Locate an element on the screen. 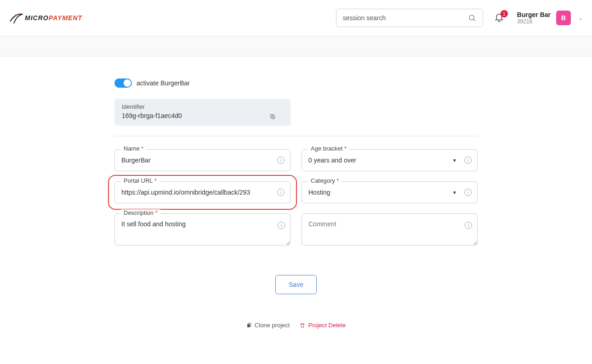 The width and height of the screenshot is (592, 364). activate-toggle-label: activate BurgerBar is located at coordinates (163, 83).